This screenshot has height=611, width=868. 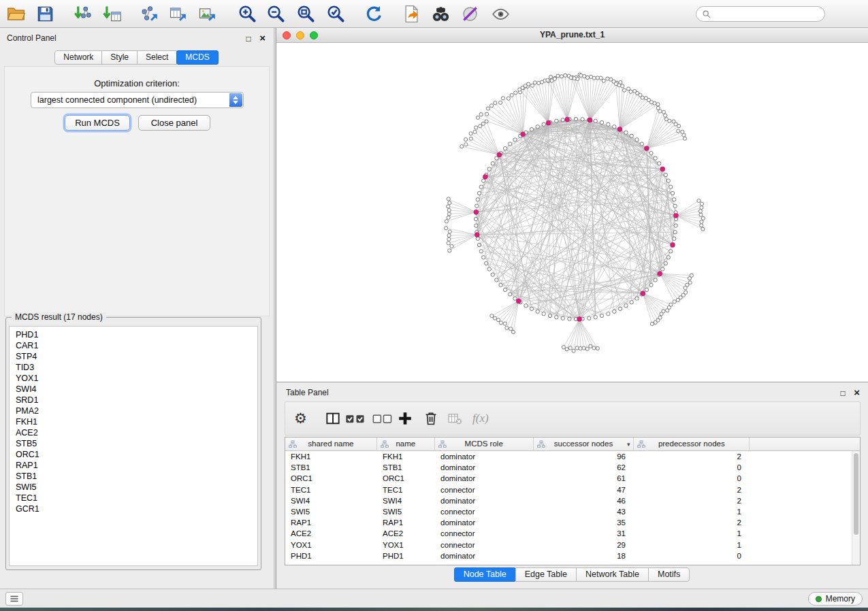 What do you see at coordinates (136, 411) in the screenshot?
I see `mcds-result-item: PMA2` at bounding box center [136, 411].